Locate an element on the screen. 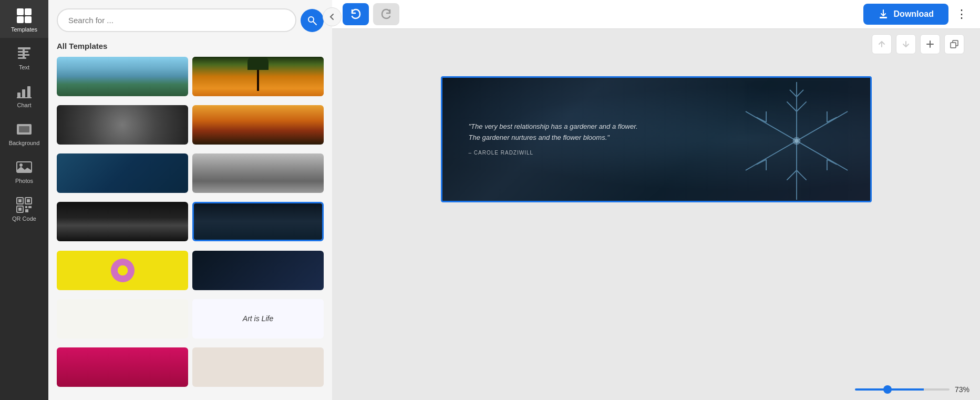  template-thumb-desert is located at coordinates (258, 125).